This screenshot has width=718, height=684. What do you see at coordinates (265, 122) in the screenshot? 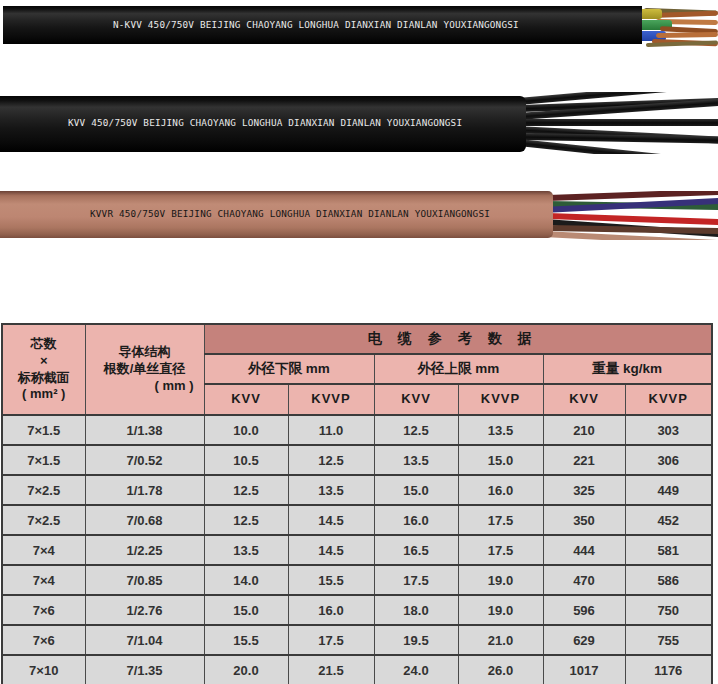
I see `cable-kvv-print-label: KVV 450/750V BEIJING CHAOYANG LONGHUA DI…` at bounding box center [265, 122].